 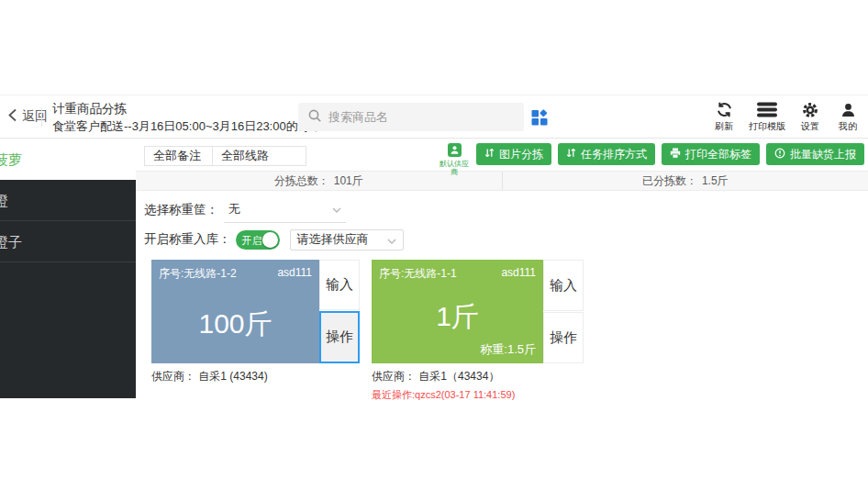 What do you see at coordinates (333, 239) in the screenshot?
I see `supplier-placeholder: 请选择供应商` at bounding box center [333, 239].